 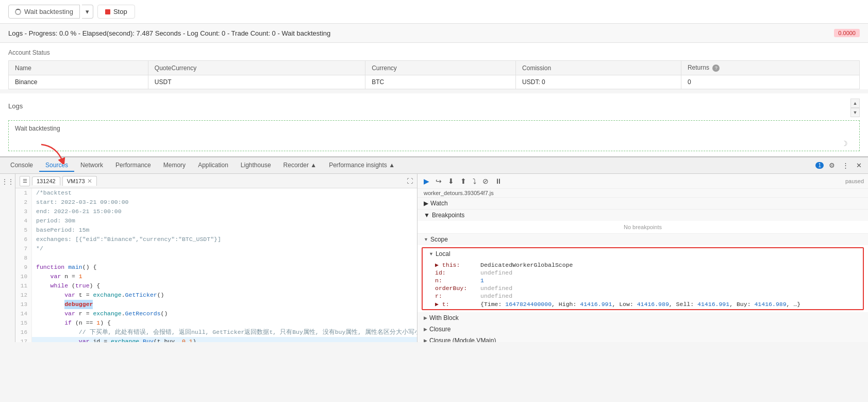 What do you see at coordinates (770, 83) in the screenshot?
I see `row-returns: 0` at bounding box center [770, 83].